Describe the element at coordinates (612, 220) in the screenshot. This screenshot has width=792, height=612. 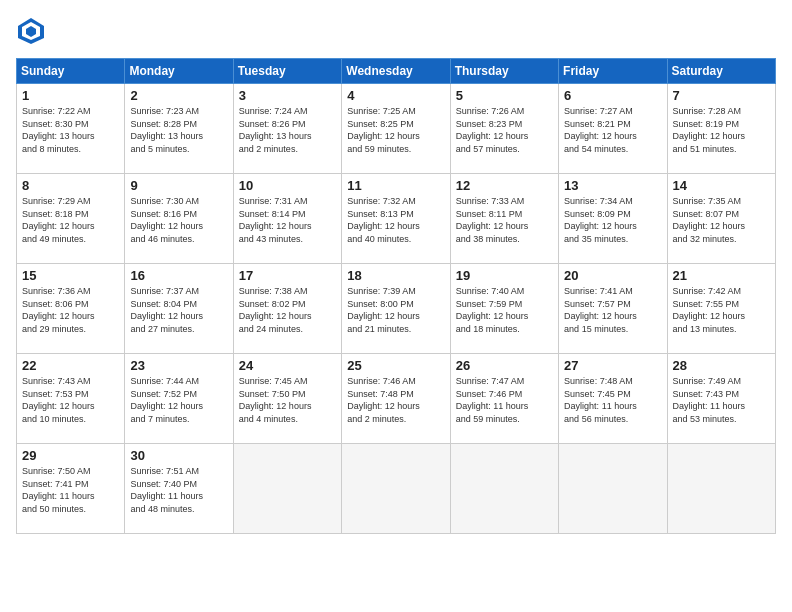
I see `day-info: Sunrise: 7:34 AMSunset: 8:09 PMDaylight:…` at that location.